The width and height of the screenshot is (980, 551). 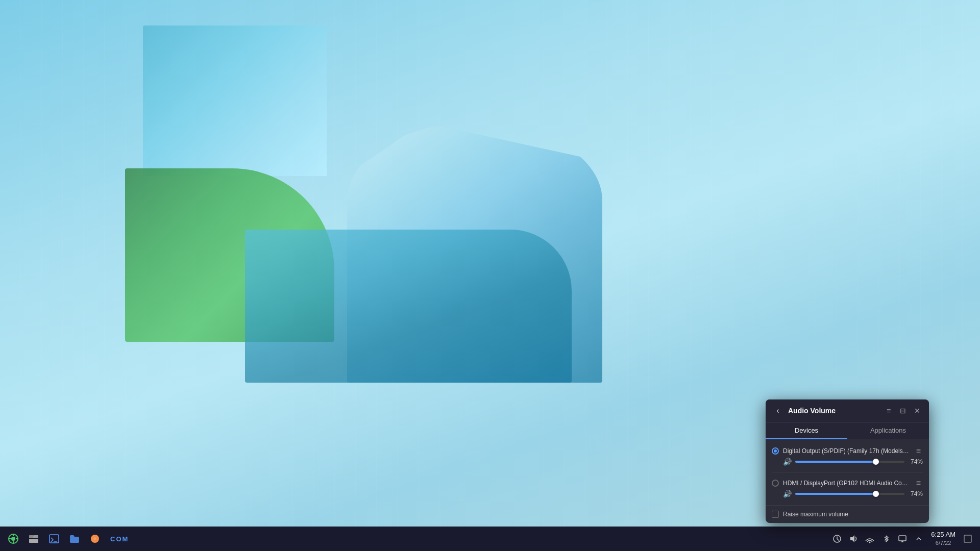 I want to click on panel-header: ‹ Audio Volume ≡ ⊟ ✕, so click(x=847, y=411).